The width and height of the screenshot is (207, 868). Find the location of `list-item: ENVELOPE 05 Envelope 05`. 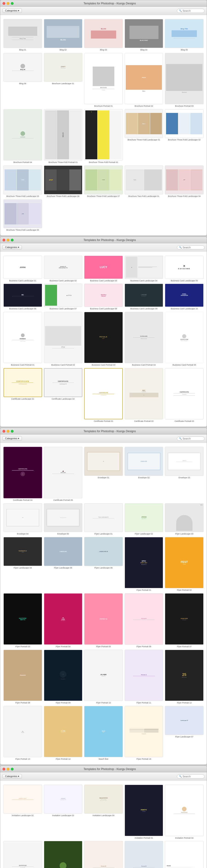

list-item: ENVELOPE 05 Envelope 05 is located at coordinates (63, 520).